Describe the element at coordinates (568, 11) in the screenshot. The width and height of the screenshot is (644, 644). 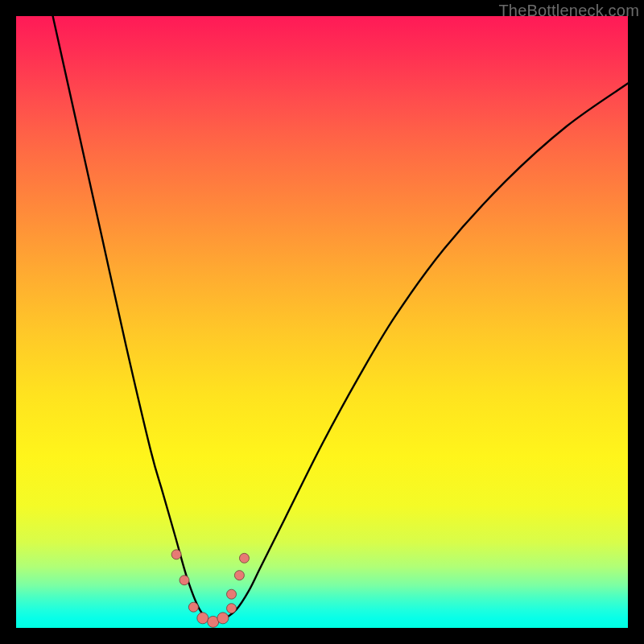
I see `watermark-text: TheBottleneck.com` at that location.